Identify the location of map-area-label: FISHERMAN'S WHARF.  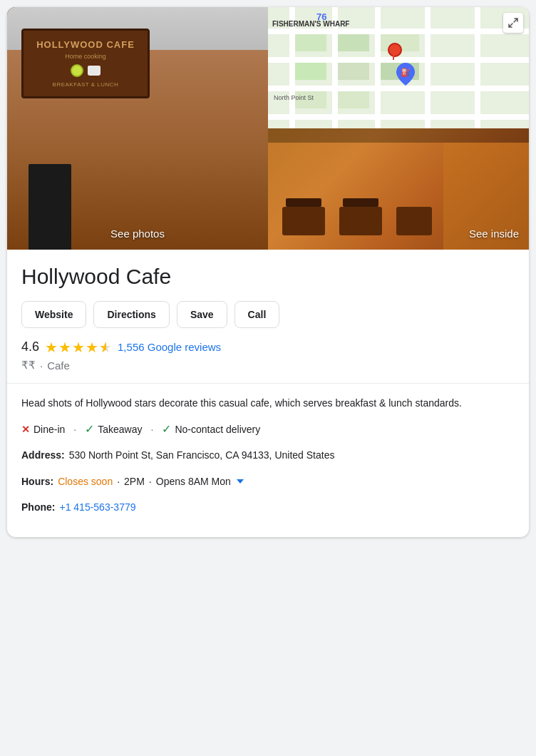
(311, 24).